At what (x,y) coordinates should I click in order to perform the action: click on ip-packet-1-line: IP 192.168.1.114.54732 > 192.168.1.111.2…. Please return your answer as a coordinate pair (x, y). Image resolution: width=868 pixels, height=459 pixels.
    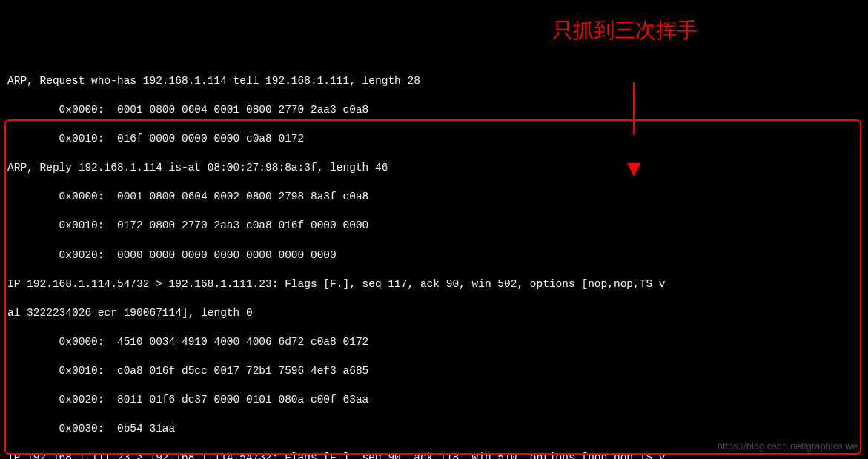
    Looking at the image, I should click on (434, 285).